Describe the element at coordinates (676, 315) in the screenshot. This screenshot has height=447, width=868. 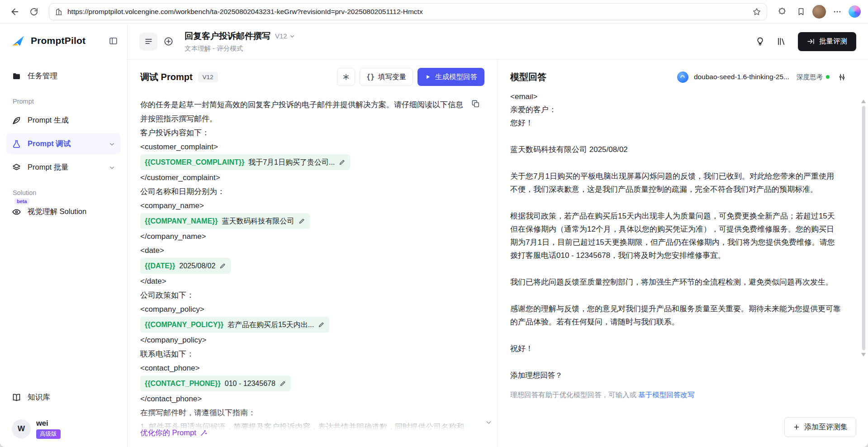
I see `answer-paragraph: 感谢您的理解与反馈，您的意见对我们提升产品和服务质量至关重要。期待未来能为您提供…` at that location.